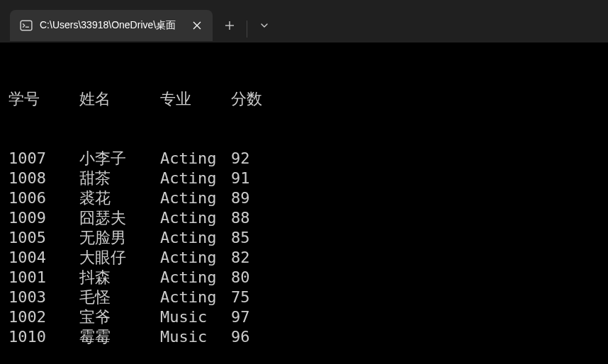  I want to click on cell-score: 75, so click(241, 297).